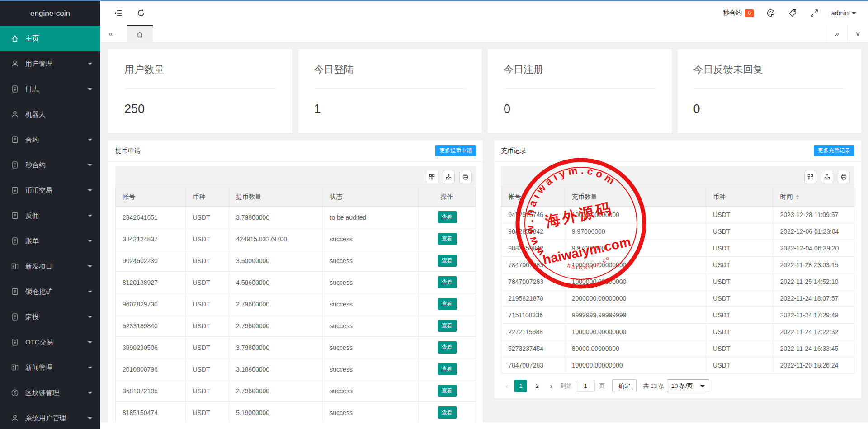 Image resolution: width=868 pixels, height=429 pixels. Describe the element at coordinates (827, 177) in the screenshot. I see `export-icon` at that location.